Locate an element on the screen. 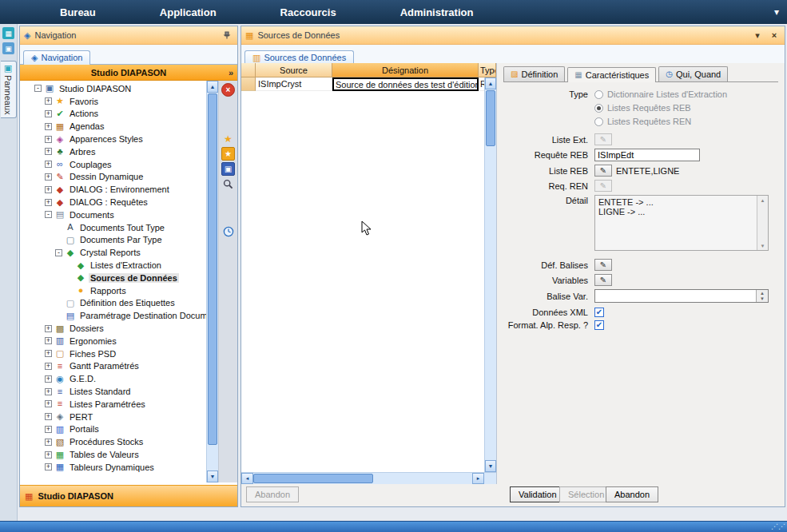 The height and width of the screenshot is (532, 787). tree-item: ◈ Apparences Styles is located at coordinates (113, 139).